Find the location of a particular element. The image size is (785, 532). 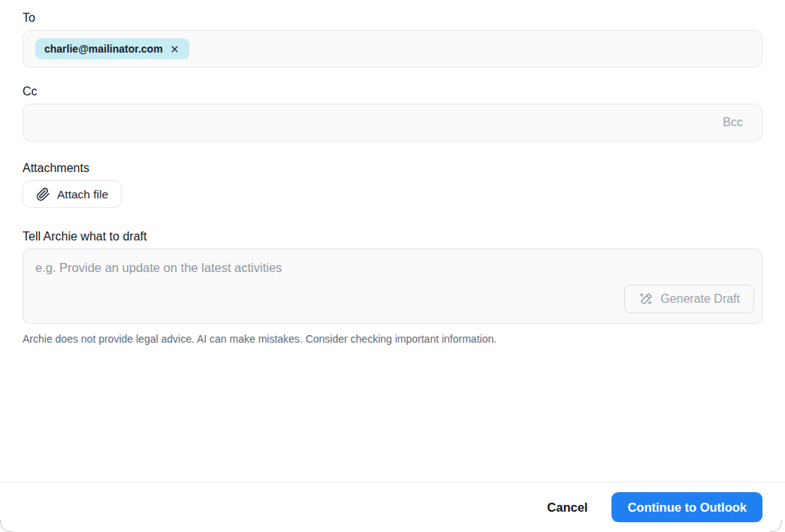

continue-to-outlook-button: Continue to Outlook is located at coordinates (687, 507).